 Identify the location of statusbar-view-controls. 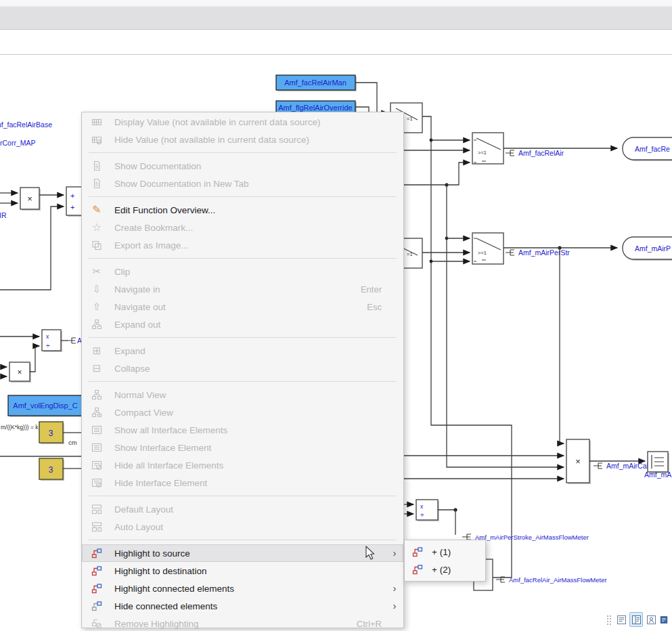
(638, 620).